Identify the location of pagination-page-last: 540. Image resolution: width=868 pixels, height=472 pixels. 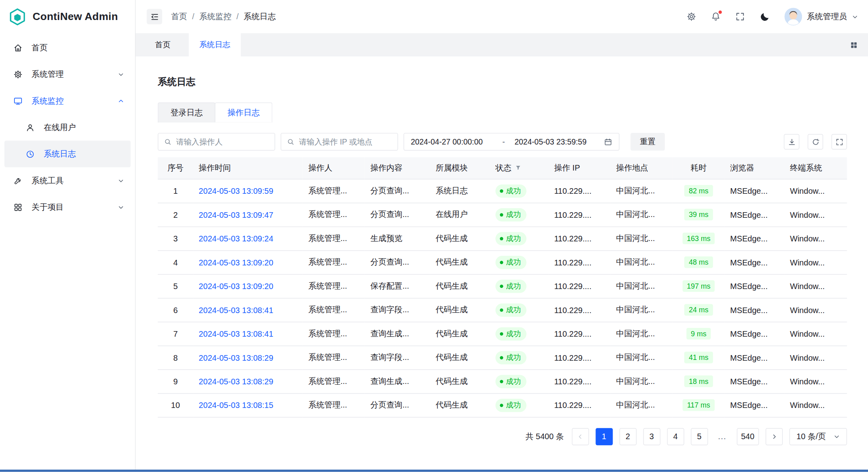
(748, 436).